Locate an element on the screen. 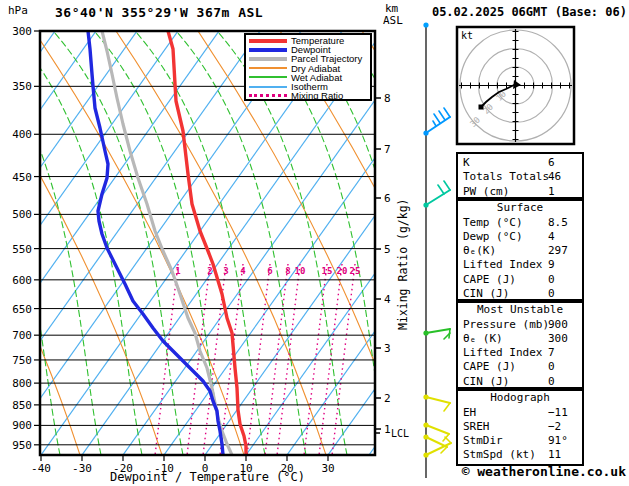  row-value: 8.5 is located at coordinates (558, 223).